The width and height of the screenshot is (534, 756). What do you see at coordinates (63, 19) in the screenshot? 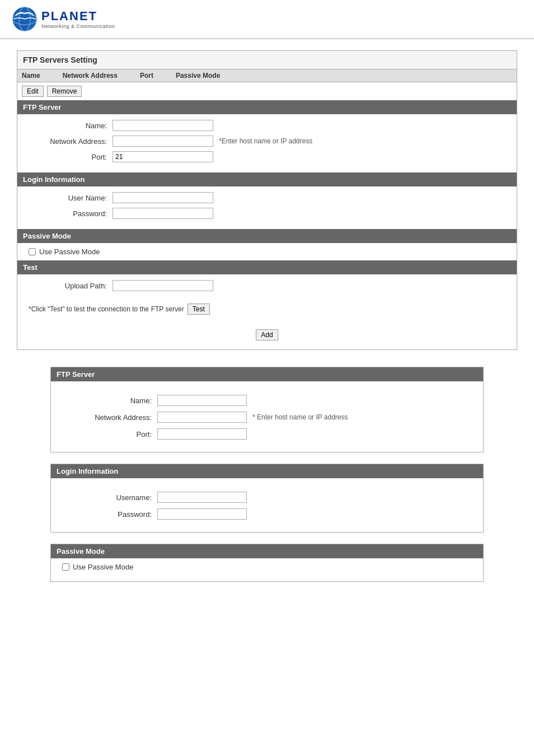
I see `logo-area: PLANET Networking & Communication` at bounding box center [63, 19].